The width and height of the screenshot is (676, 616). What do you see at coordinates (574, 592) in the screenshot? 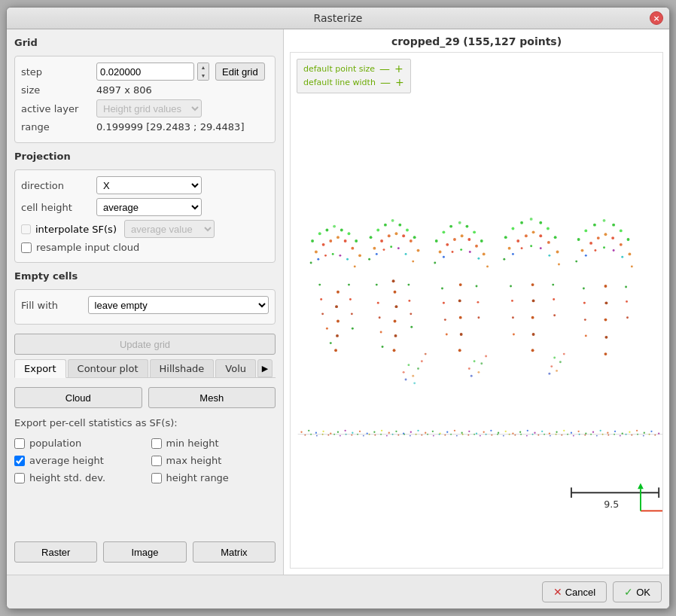
I see `cancel-button: ✕ Cancel` at bounding box center [574, 592].